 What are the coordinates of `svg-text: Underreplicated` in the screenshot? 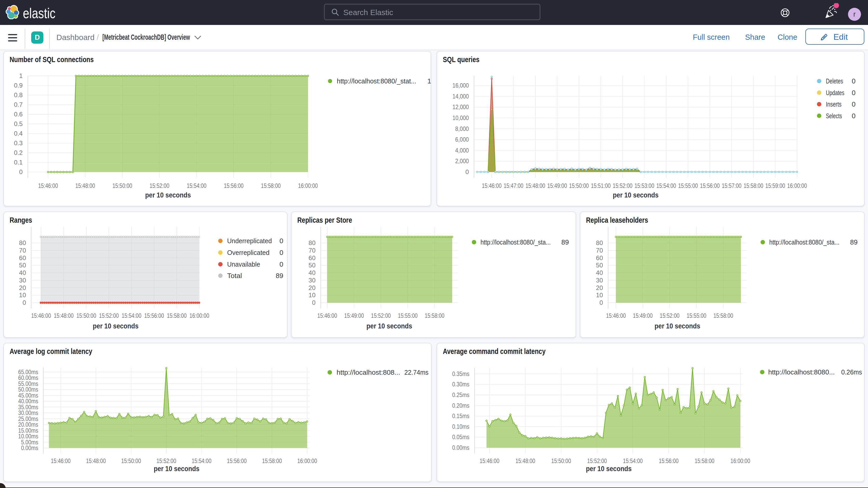 It's located at (249, 241).